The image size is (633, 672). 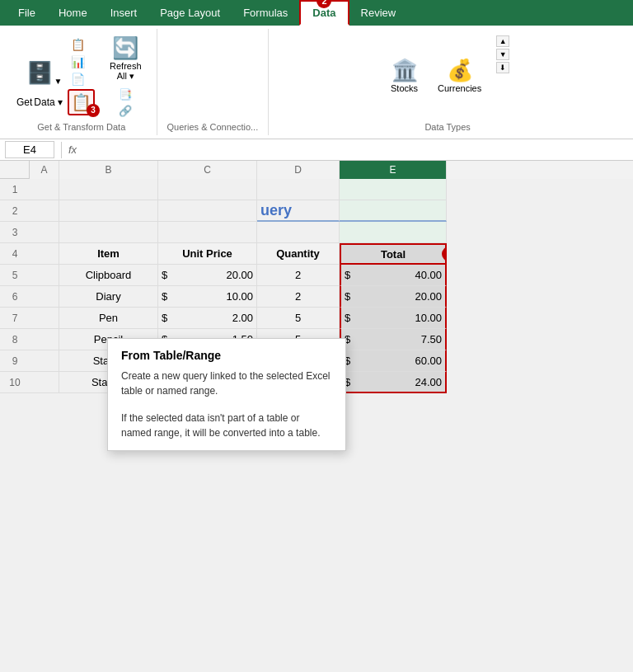 What do you see at coordinates (316, 254) in the screenshot?
I see `table-row: 4 Item Unit Price Quantity Total 1` at bounding box center [316, 254].